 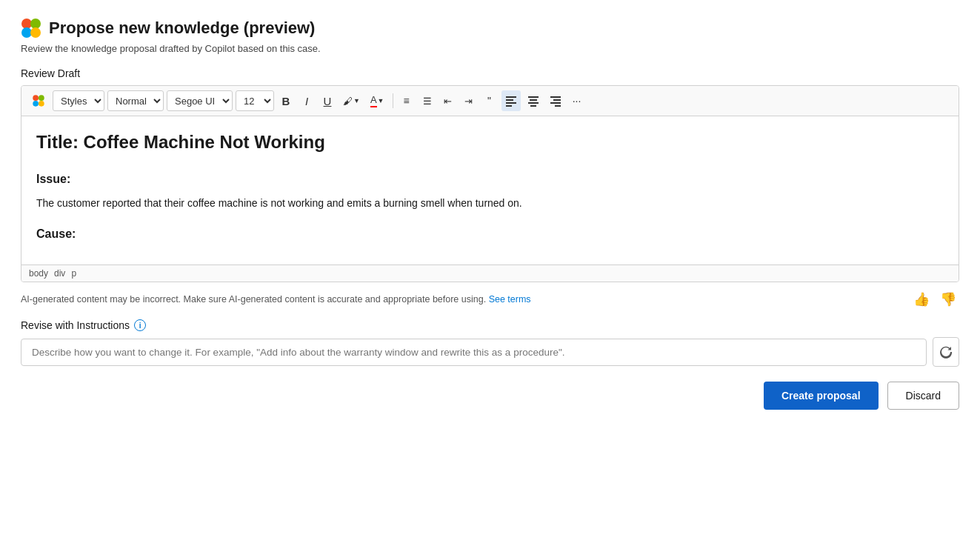 I want to click on ai-disclaimer-main: AI-generated content may be incorrect. M…, so click(x=253, y=299).